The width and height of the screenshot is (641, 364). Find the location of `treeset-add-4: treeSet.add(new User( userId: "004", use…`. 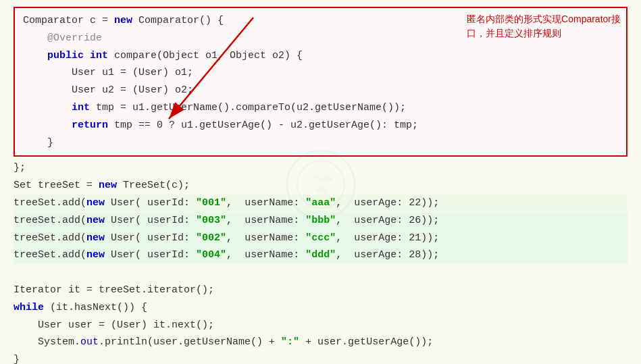

treeset-add-4: treeSet.add(new User( userId: "004", use… is located at coordinates (320, 255).